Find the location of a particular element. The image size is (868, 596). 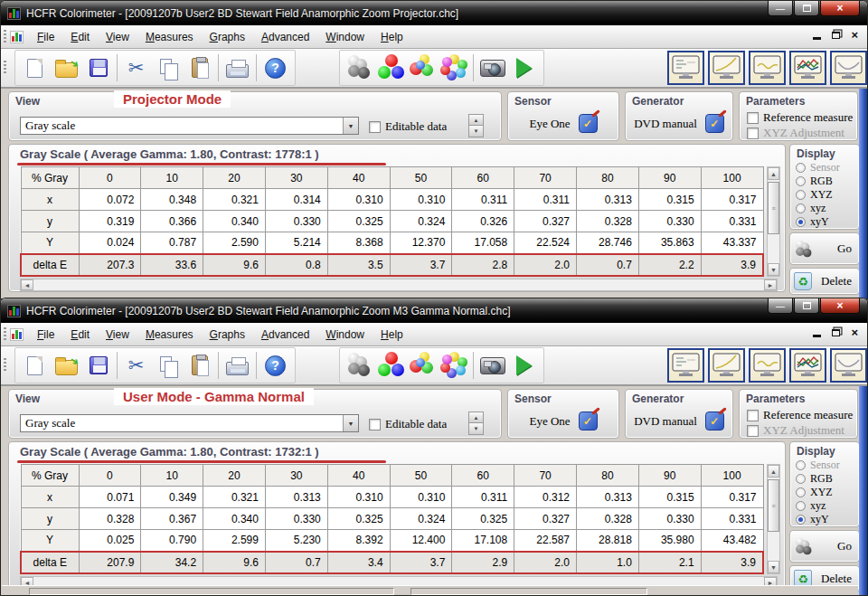

generator-config-button: ✓ is located at coordinates (714, 123).